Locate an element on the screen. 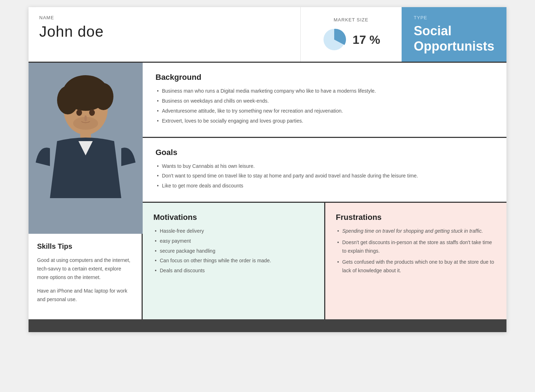 The width and height of the screenshot is (535, 392). header: NAME John doe MARKET SIZE 17 % TYPE Soci… is located at coordinates (268, 35).